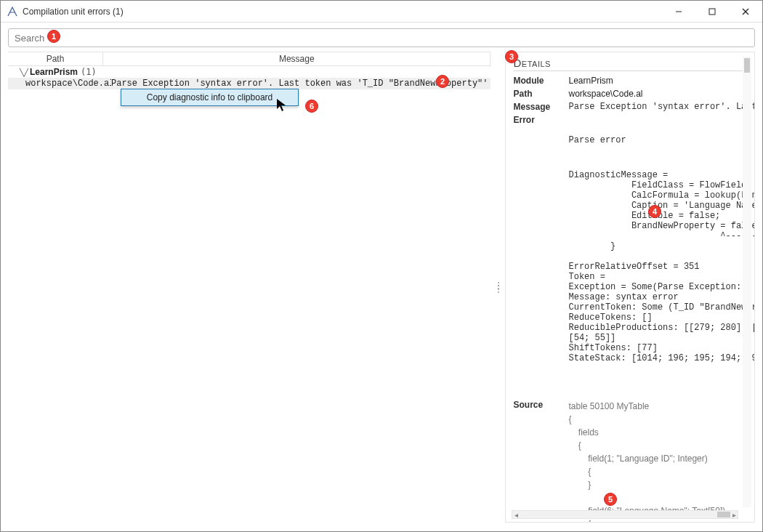  What do you see at coordinates (538, 94) in the screenshot?
I see `label-path: Path` at bounding box center [538, 94].